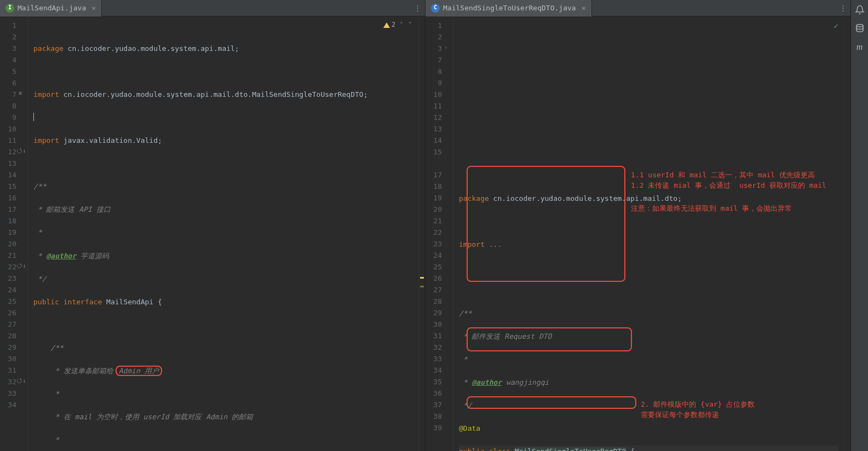  What do you see at coordinates (387, 25) in the screenshot?
I see `warning-icon` at bounding box center [387, 25].